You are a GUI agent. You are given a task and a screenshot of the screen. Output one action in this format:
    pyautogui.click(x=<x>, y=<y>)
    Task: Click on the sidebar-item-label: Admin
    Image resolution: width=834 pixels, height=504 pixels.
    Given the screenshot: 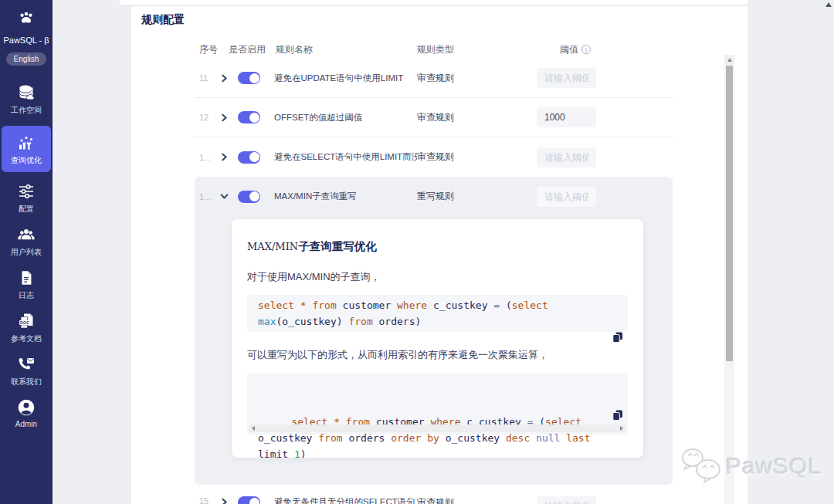 What is the action you would take?
    pyautogui.click(x=26, y=425)
    